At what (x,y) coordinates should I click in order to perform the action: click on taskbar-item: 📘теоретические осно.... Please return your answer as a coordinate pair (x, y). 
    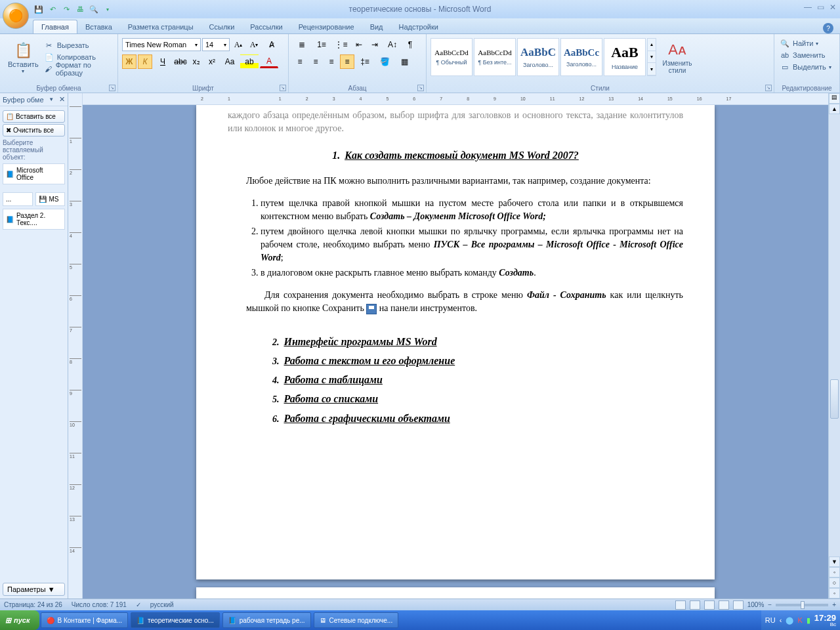
    Looking at the image, I should click on (175, 620).